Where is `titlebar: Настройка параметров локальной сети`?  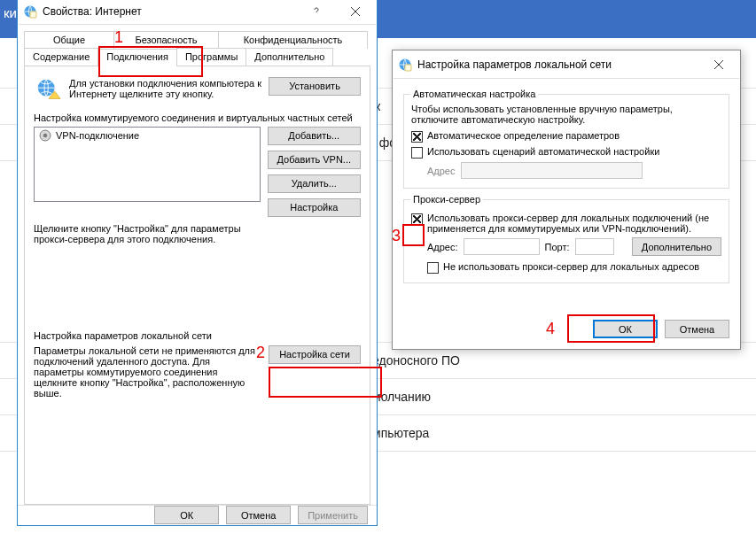
titlebar: Настройка параметров локальной сети is located at coordinates (566, 64).